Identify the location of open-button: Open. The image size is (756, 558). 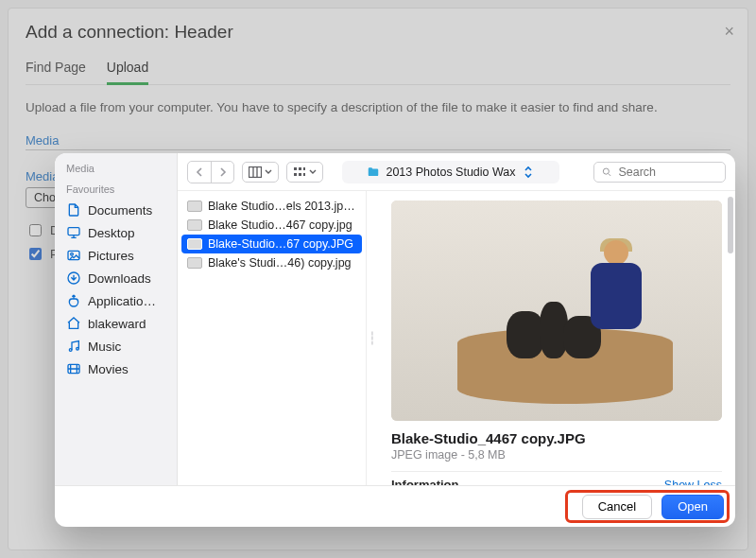
(693, 507).